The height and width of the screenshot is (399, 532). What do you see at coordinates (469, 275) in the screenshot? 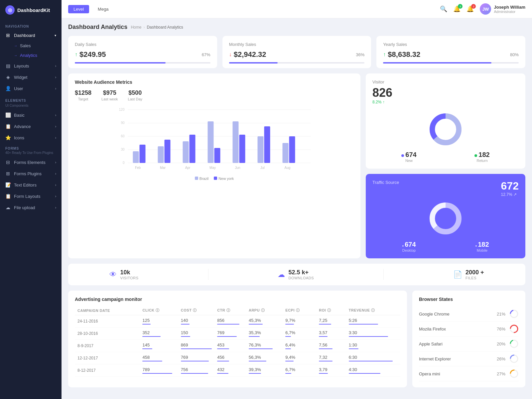
I see `stat-files: 📄 2000 + FILES` at bounding box center [469, 275].